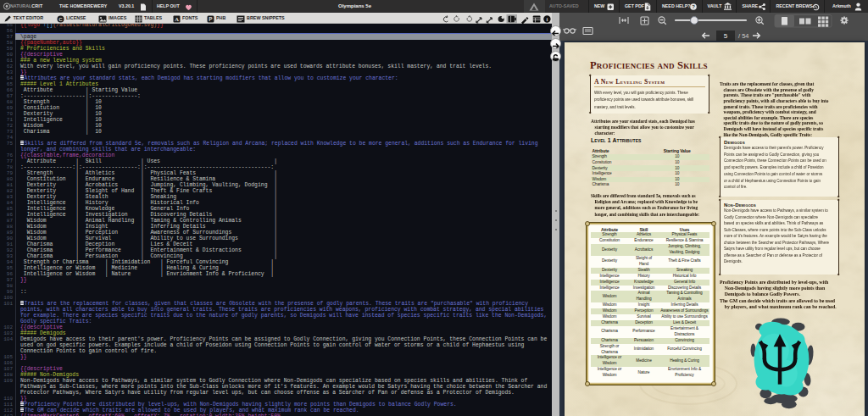 The height and width of the screenshot is (416, 868). Describe the element at coordinates (176, 19) in the screenshot. I see `svg-text: A` at that location.